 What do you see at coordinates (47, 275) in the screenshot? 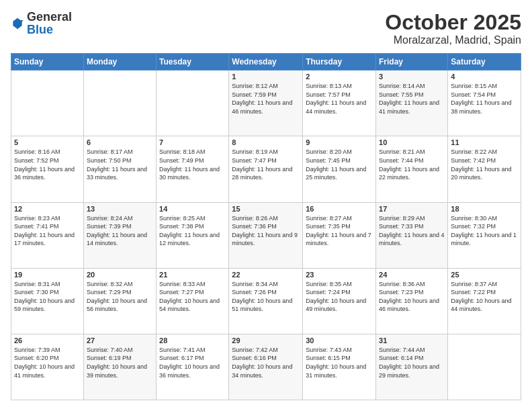
I see `day-number: 19` at bounding box center [47, 275].